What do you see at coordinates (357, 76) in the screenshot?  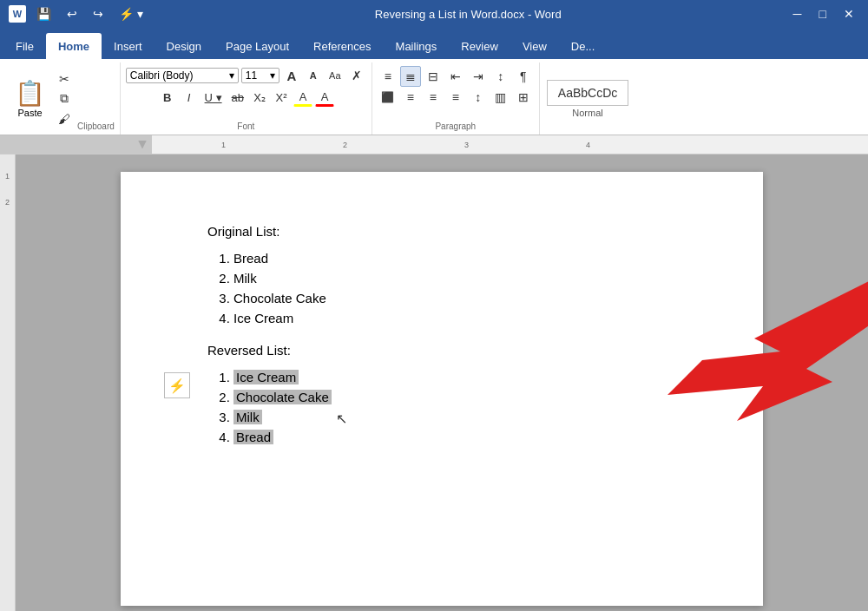 I see `clear-format-button: ✗` at bounding box center [357, 76].